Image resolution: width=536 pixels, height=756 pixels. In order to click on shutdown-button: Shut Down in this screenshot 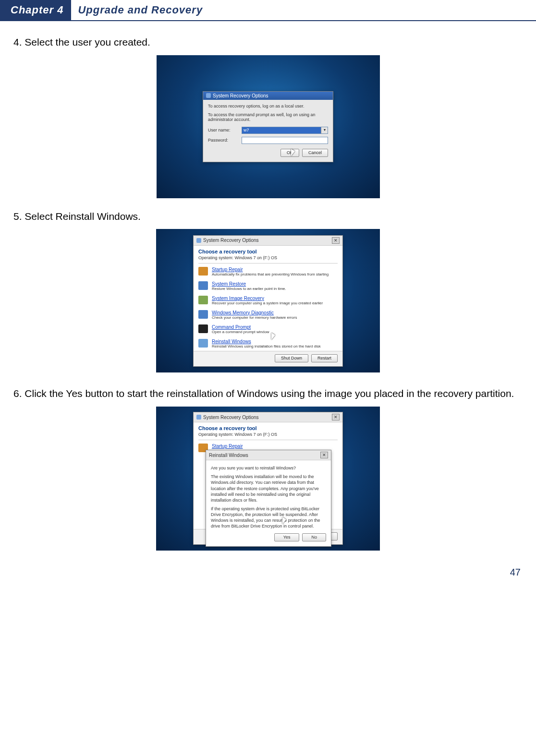, I will do `click(292, 358)`.